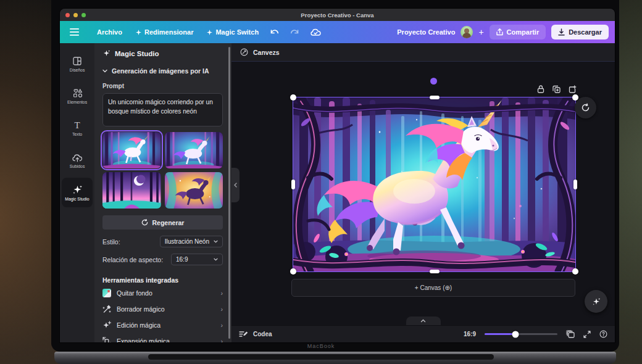 Image resolution: width=642 pixels, height=364 pixels. What do you see at coordinates (433, 287) in the screenshot?
I see `page-label-bar: + Canvas (⊕)` at bounding box center [433, 287].